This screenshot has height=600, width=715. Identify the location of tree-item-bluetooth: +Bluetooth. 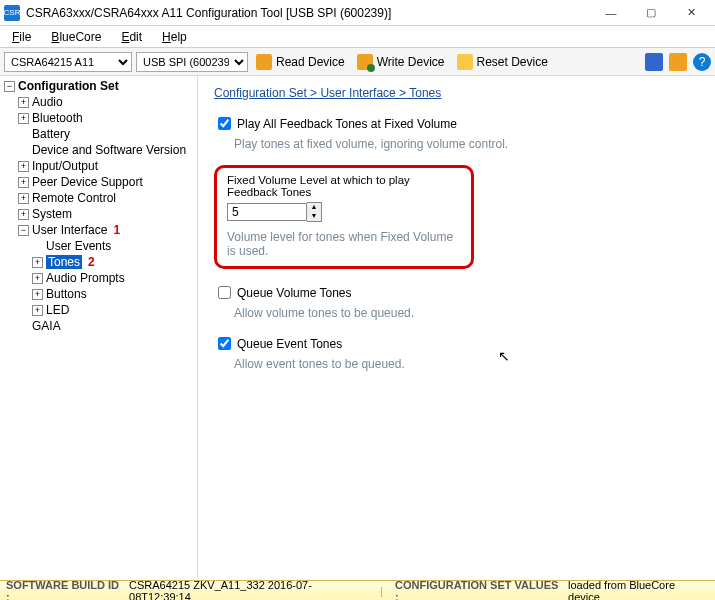
(108, 118).